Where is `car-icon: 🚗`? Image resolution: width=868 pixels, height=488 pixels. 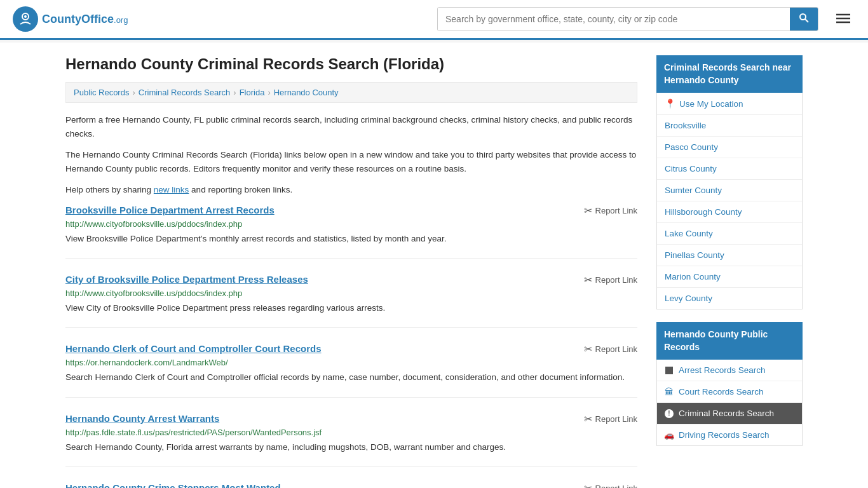
car-icon: 🚗 is located at coordinates (669, 435).